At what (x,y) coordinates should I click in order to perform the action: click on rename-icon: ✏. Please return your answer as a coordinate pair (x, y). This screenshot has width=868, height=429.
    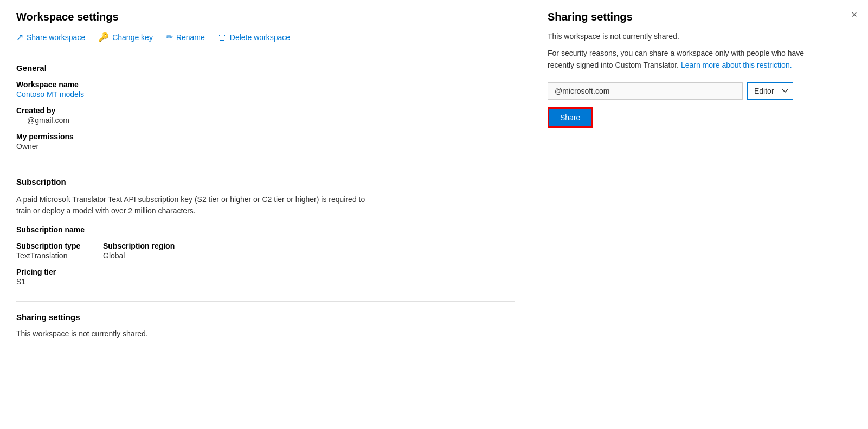
    Looking at the image, I should click on (169, 37).